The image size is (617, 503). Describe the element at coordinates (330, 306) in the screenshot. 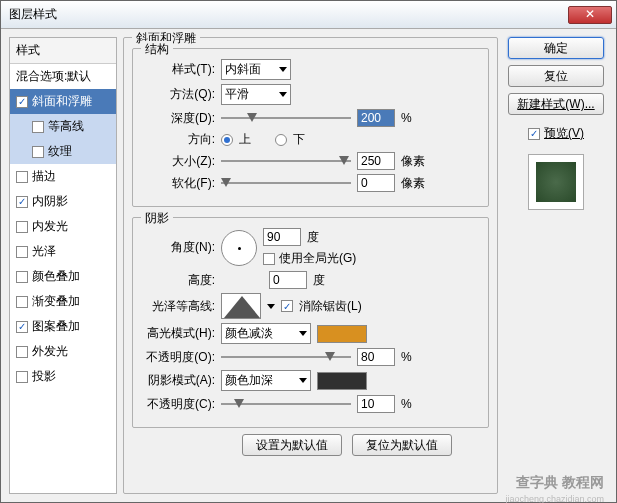

I see `antialias-label: 消除锯齿(L)` at that location.